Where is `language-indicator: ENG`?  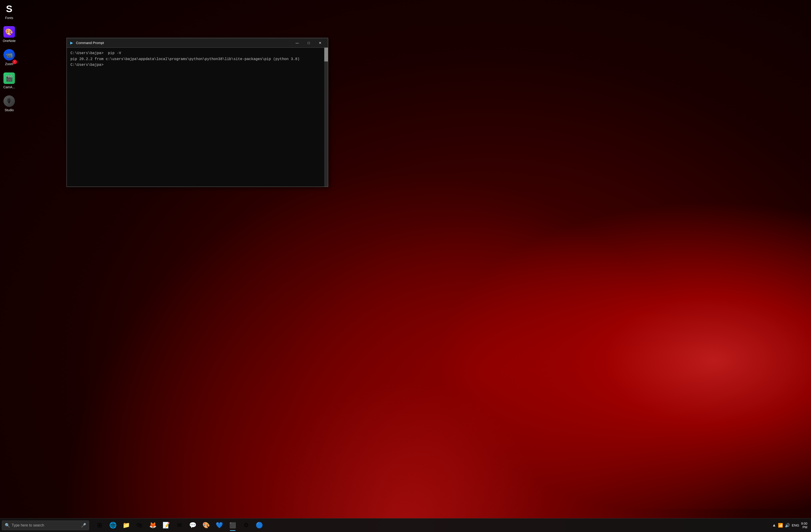
language-indicator: ENG is located at coordinates (795, 525).